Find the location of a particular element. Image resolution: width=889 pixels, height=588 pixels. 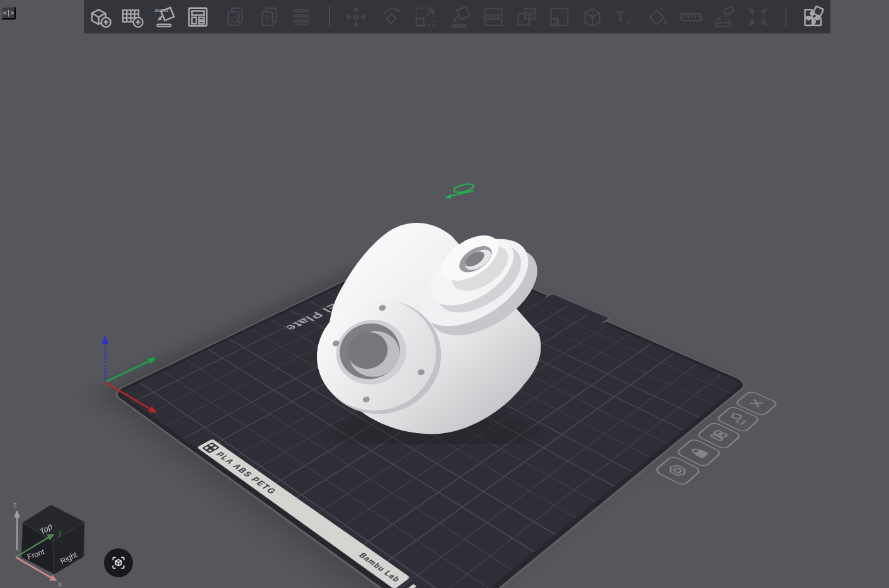

assembly-puzzle-icon is located at coordinates (813, 17).